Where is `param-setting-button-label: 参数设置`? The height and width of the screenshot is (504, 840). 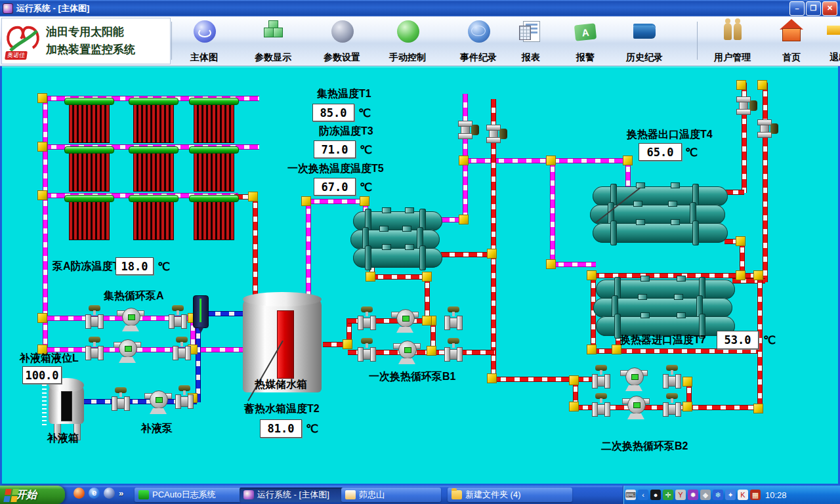 param-setting-button-label: 参数设置 is located at coordinates (342, 58).